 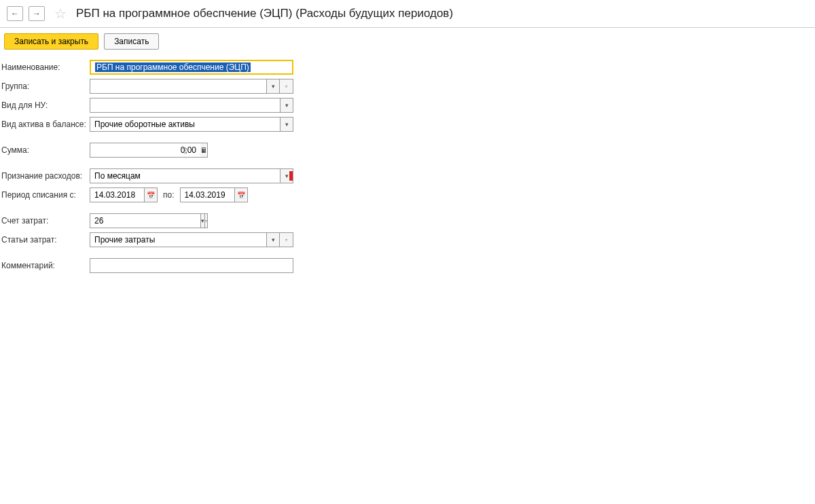 I want to click on page-title: РБП на программное обеспчение (ЭЦП) (Рас…, so click(x=265, y=14).